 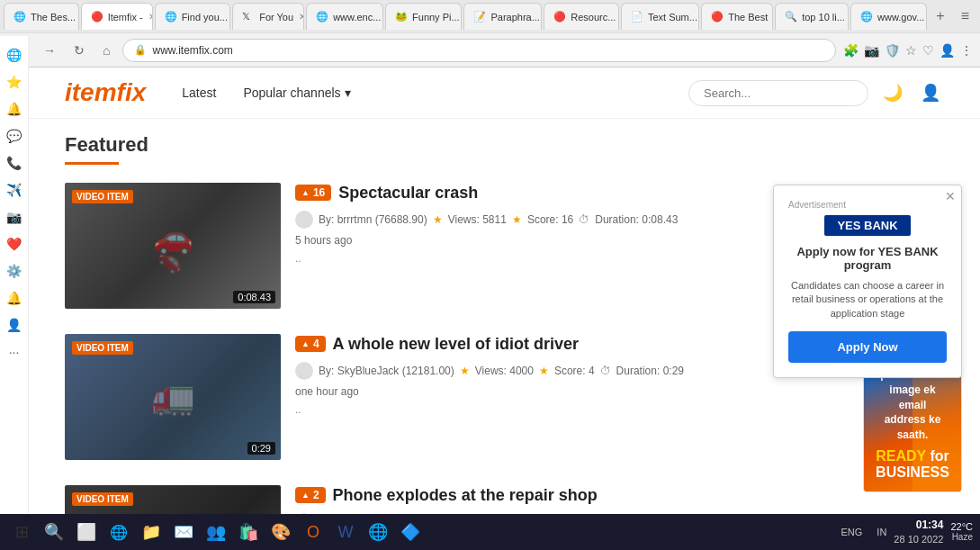 I want to click on yes-bank-ad-overlay: ✕ Advertisement YES BANK Apply now for Y…, so click(x=868, y=281).